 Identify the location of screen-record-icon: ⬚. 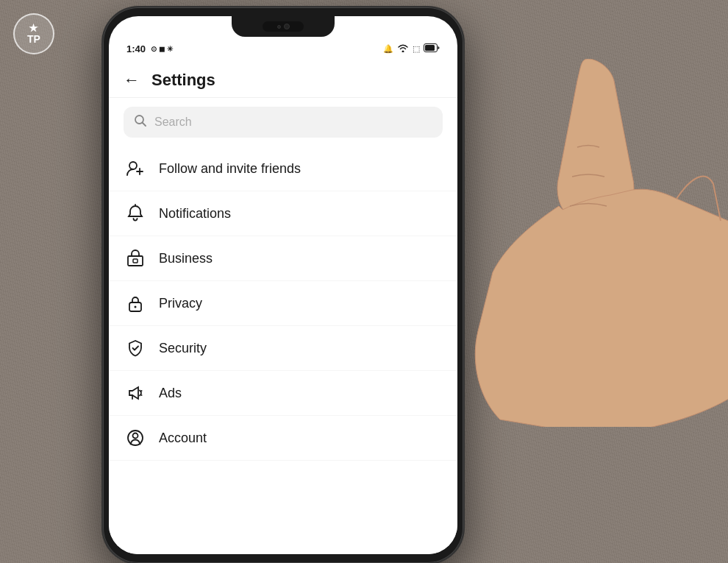
(416, 49).